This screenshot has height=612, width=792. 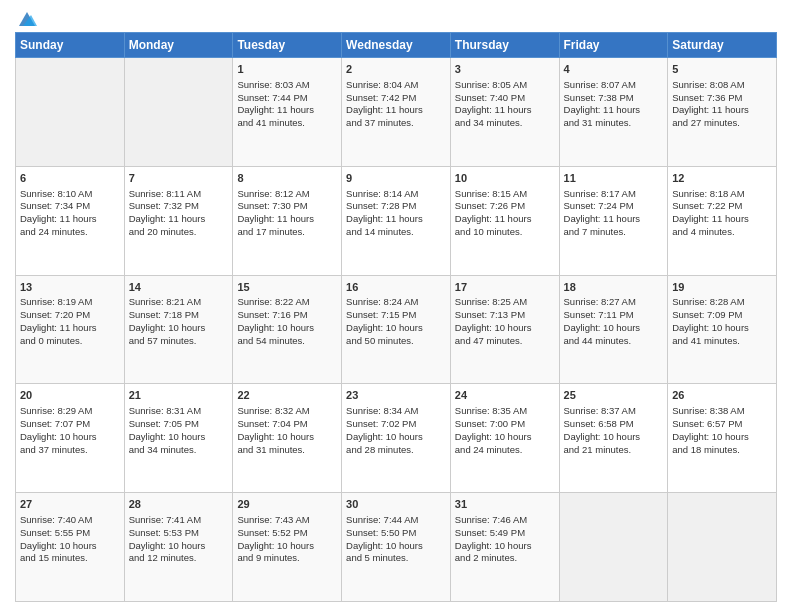 What do you see at coordinates (288, 548) in the screenshot?
I see `calendar-cell: 29Sunrise: 7:43 AMSunset: 5:52 PMDayligh…` at bounding box center [288, 548].